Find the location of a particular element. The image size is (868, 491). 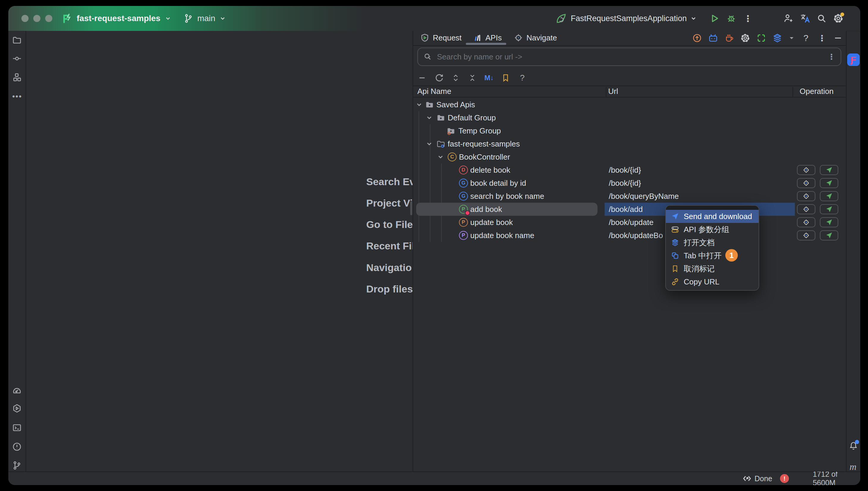

close-window-button is located at coordinates (25, 18).